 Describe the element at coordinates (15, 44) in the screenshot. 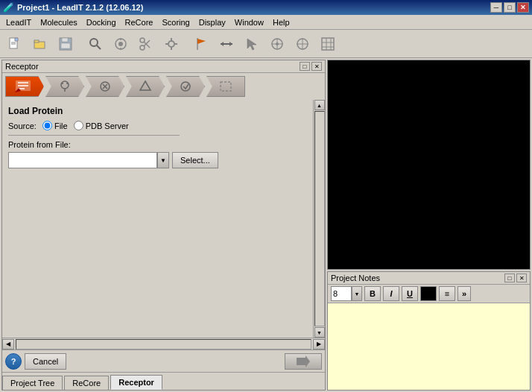

I see `new-button` at that location.